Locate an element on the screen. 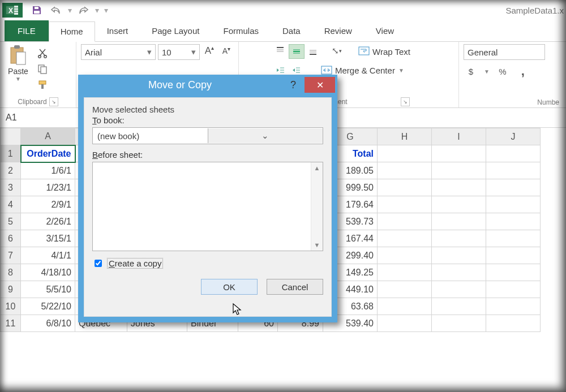 This screenshot has width=566, height=392. number-format-select: General is located at coordinates (504, 52).